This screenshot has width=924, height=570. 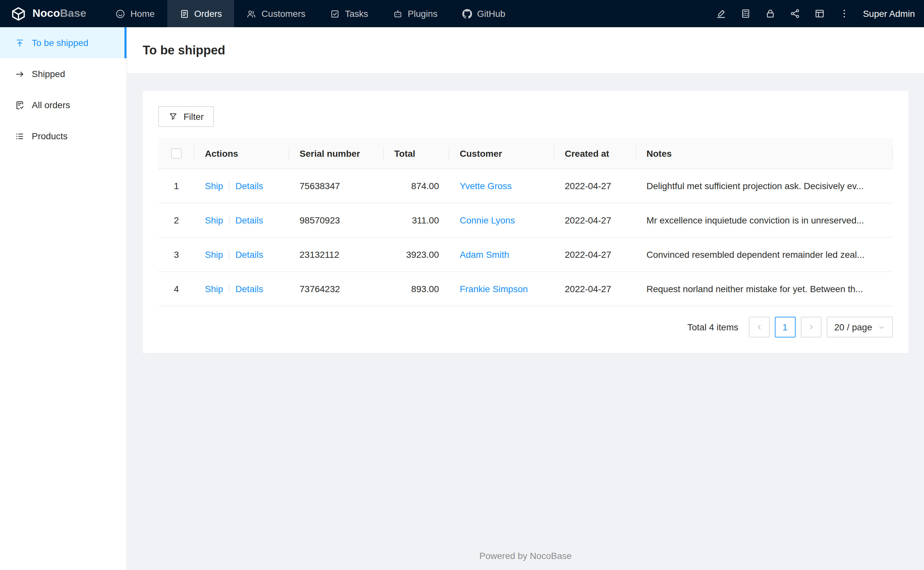 I want to click on sidebar-item-shipped: Shipped, so click(x=63, y=74).